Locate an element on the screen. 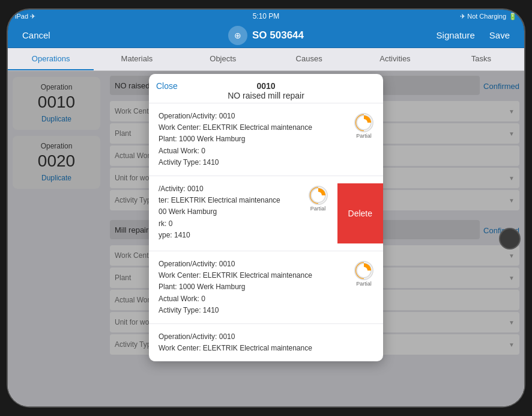 This screenshot has height=416, width=532. popup-section-3-content: Operation/Activity: 0010 Work Center: EL… is located at coordinates (254, 287).